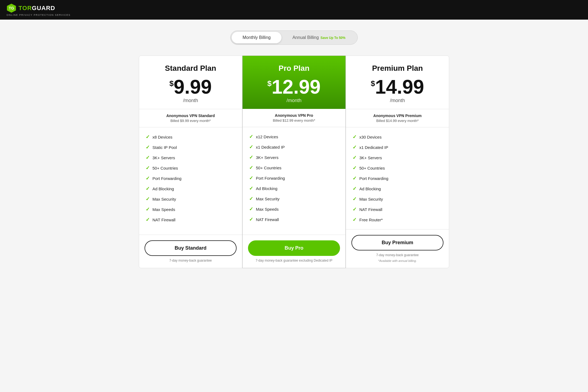 The width and height of the screenshot is (588, 392). Describe the element at coordinates (397, 220) in the screenshot. I see `list-item: ✓Free Router*` at that location.